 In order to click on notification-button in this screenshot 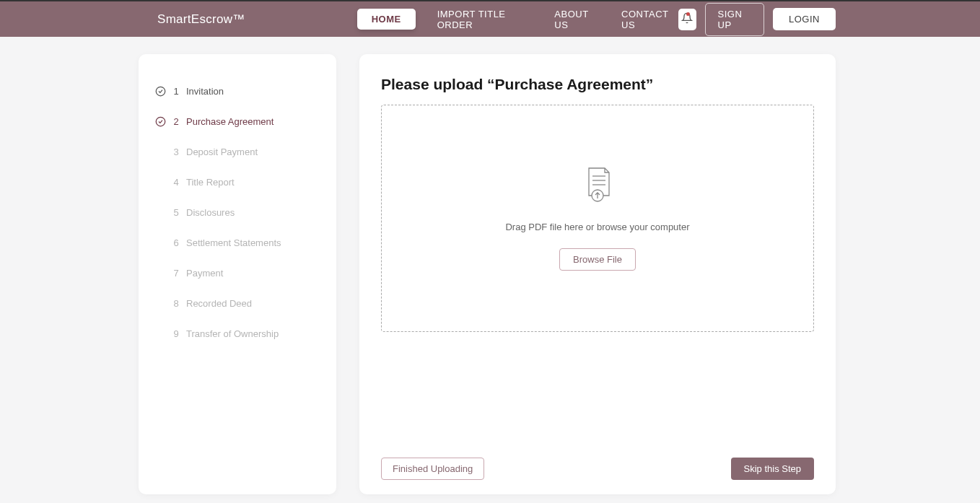, I will do `click(687, 19)`.